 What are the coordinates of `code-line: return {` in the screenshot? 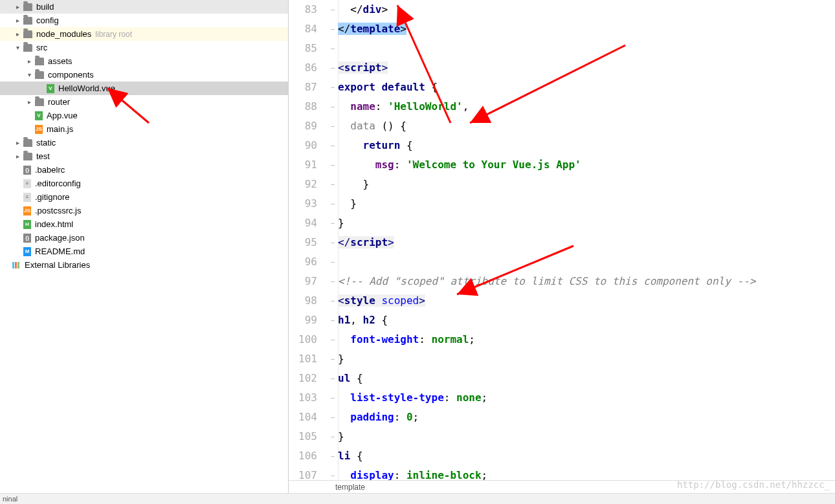 It's located at (586, 146).